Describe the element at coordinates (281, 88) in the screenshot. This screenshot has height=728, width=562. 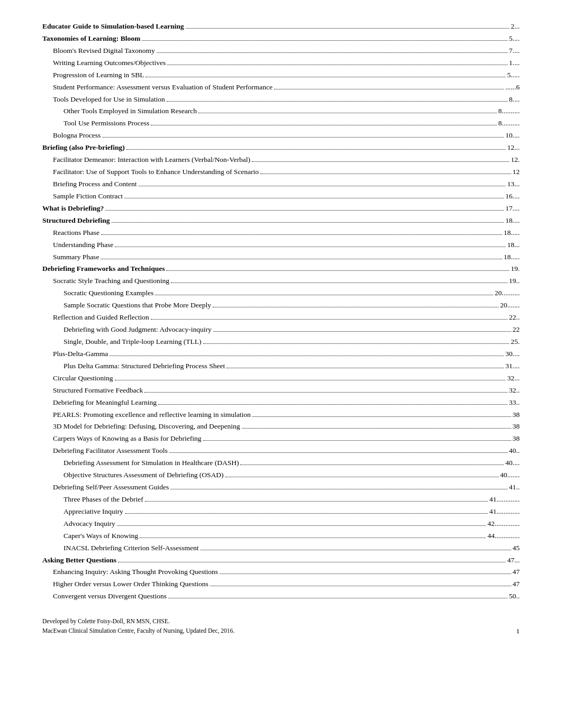
I see `toc-item: Student Performance: Assessment versus E…` at that location.